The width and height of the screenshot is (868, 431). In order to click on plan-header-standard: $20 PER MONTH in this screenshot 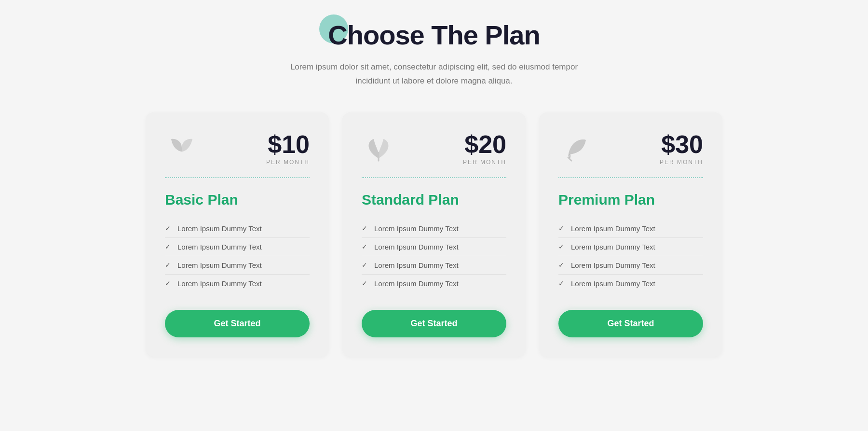, I will do `click(434, 149)`.